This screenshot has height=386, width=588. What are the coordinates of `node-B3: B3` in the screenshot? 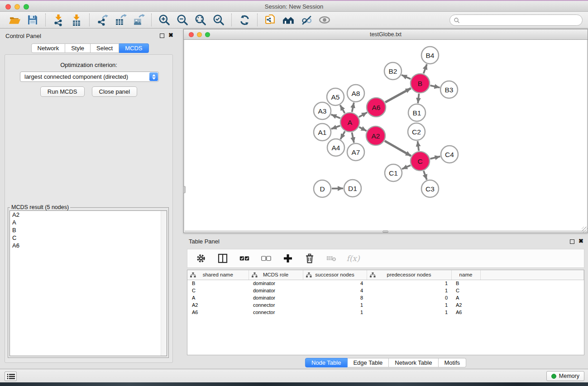 It's located at (449, 90).